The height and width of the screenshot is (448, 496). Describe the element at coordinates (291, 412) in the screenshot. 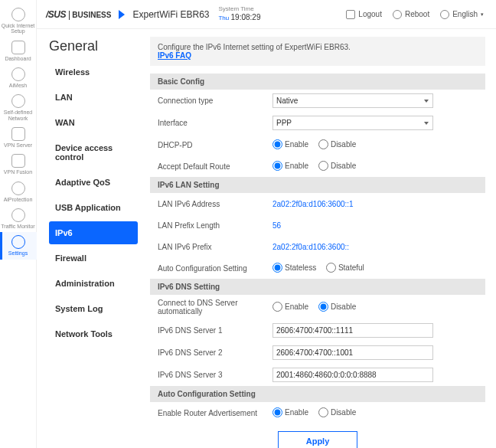

I see `ra-enable: Enable` at that location.